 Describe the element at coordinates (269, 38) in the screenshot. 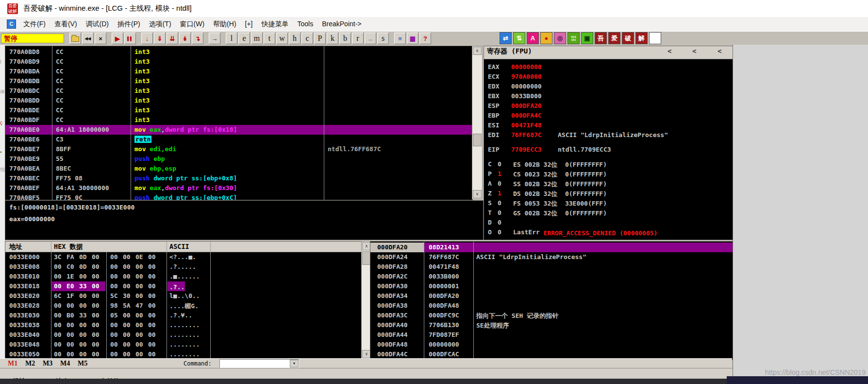

I see `letter-button-t: t` at that location.